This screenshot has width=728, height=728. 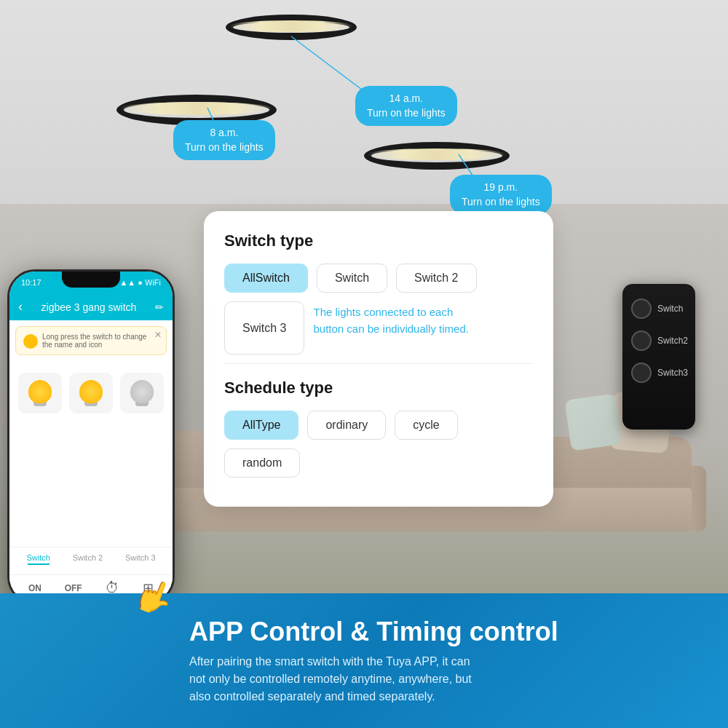 I want to click on notification-dot, so click(x=31, y=341).